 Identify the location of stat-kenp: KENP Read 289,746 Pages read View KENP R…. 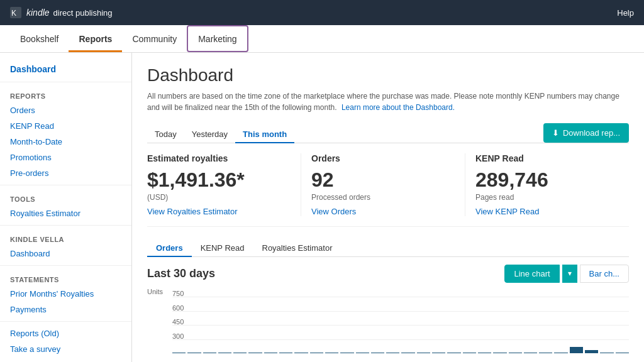
(552, 185).